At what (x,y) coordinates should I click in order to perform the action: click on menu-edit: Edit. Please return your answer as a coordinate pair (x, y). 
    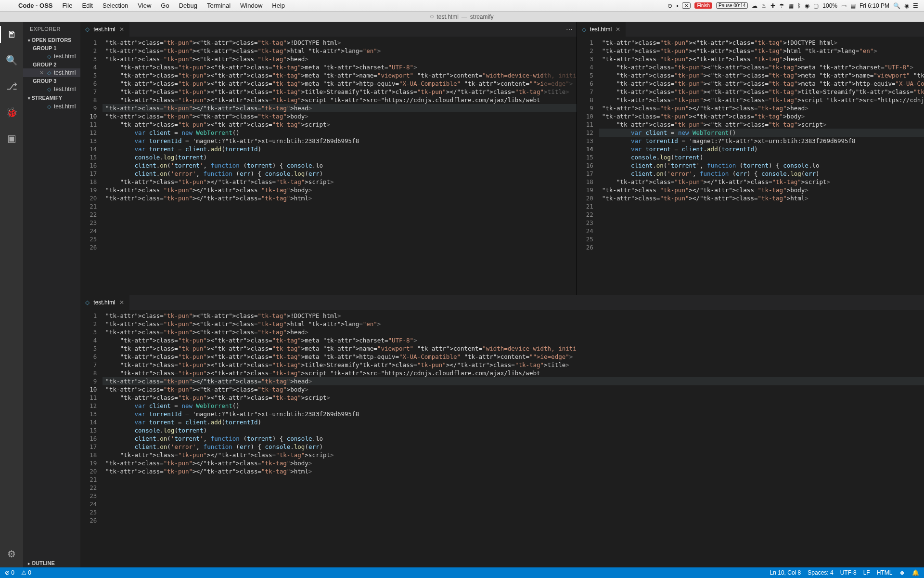
    Looking at the image, I should click on (87, 6).